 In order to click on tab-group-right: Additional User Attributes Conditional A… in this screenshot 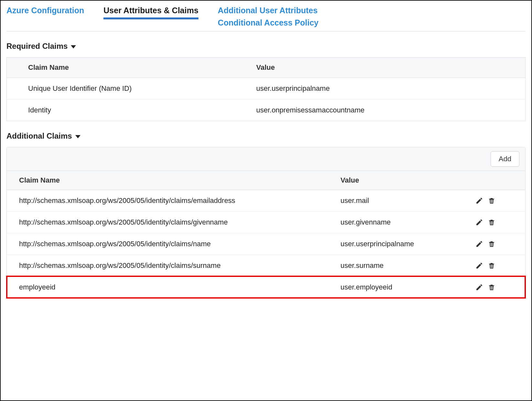, I will do `click(268, 17)`.